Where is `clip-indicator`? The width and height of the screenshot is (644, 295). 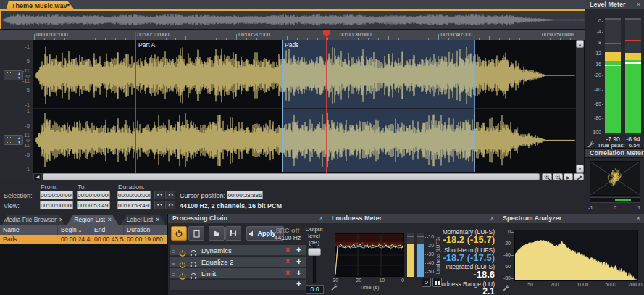 clip-indicator is located at coordinates (633, 19).